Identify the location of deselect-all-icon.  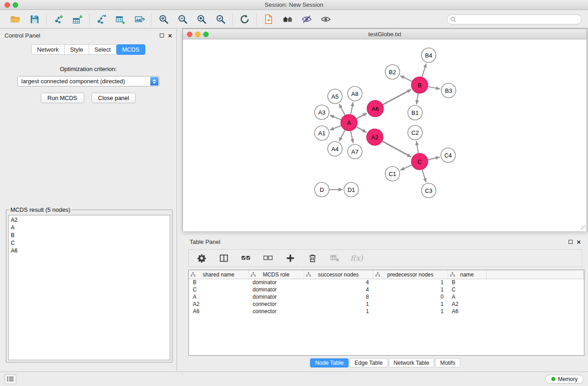
(268, 258).